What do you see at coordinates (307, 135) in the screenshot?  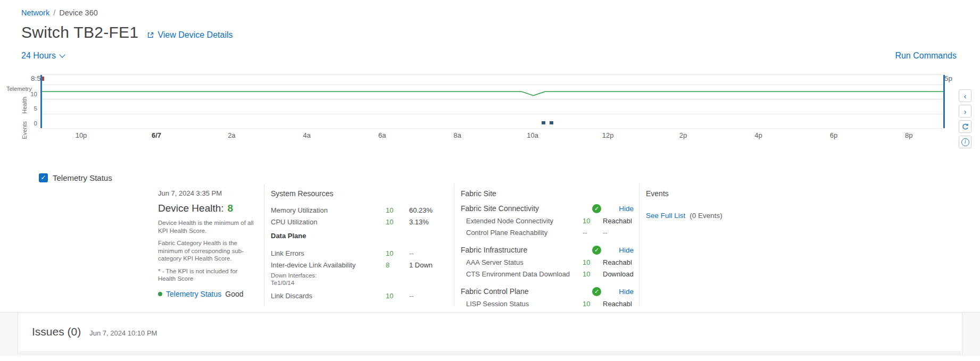 I see `x-tick: 4a` at bounding box center [307, 135].